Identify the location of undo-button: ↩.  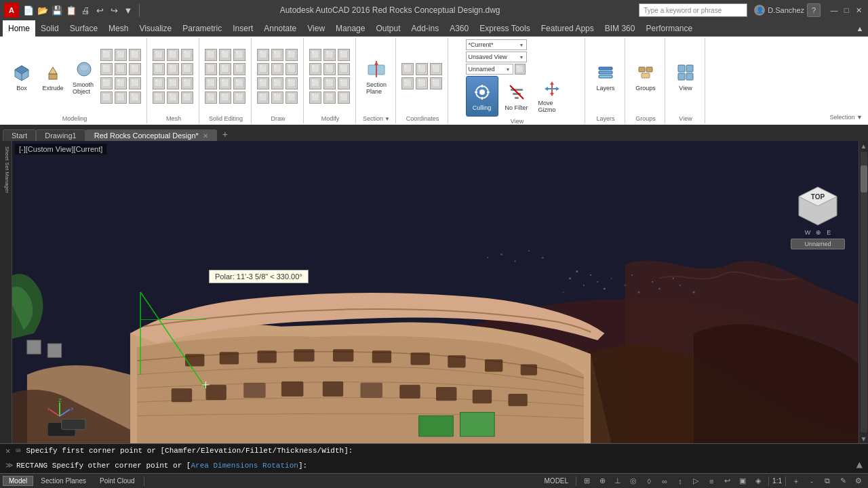
(100, 10).